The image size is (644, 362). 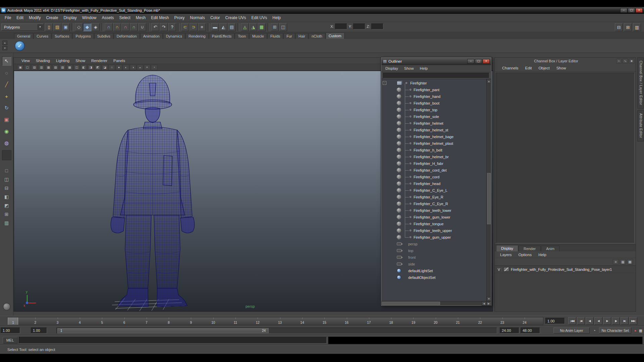 What do you see at coordinates (7, 131) in the screenshot?
I see `universal-manipulator-tool: ◉` at bounding box center [7, 131].